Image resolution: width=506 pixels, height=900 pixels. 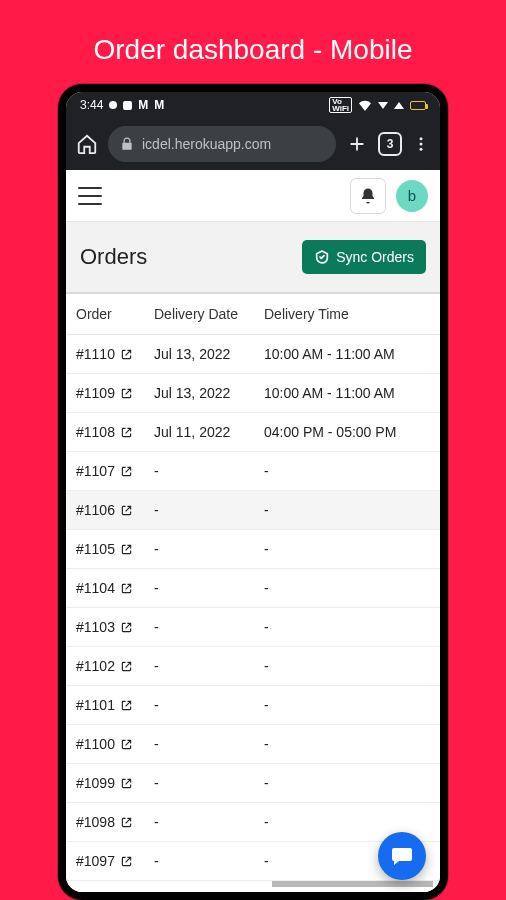 I want to click on table-row: #1098 --, so click(x=253, y=822).